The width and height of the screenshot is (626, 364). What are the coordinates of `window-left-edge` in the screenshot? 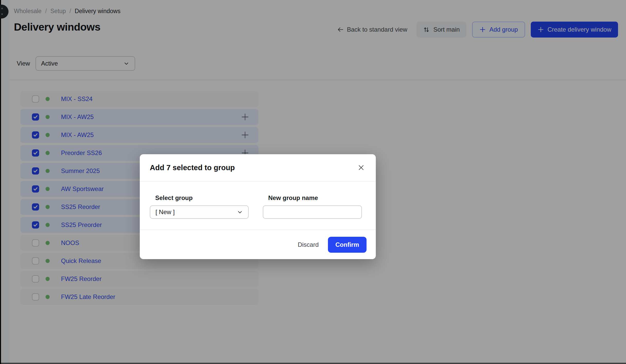 It's located at (1, 182).